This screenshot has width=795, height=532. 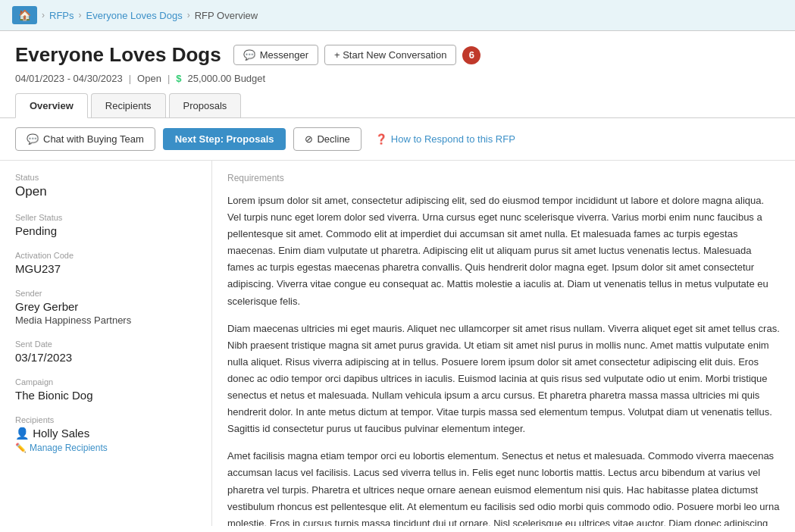 I want to click on meta-budget: 25,000.00 Budget, so click(x=227, y=79).